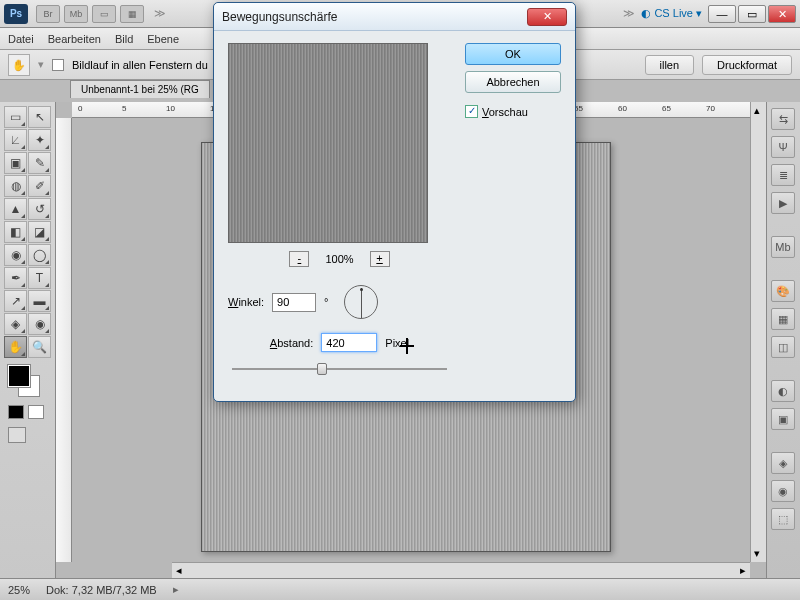  I want to click on zoom-tool: 🔍, so click(40, 347).